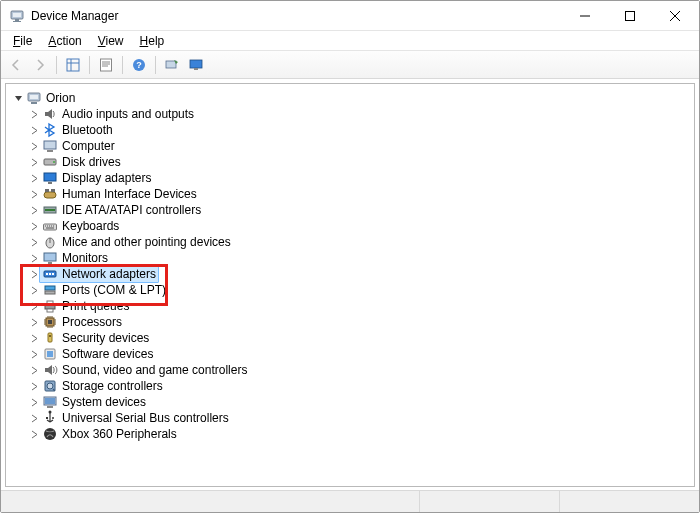  Describe the element at coordinates (60, 98) in the screenshot. I see `tree-root-label: Orion` at that location.